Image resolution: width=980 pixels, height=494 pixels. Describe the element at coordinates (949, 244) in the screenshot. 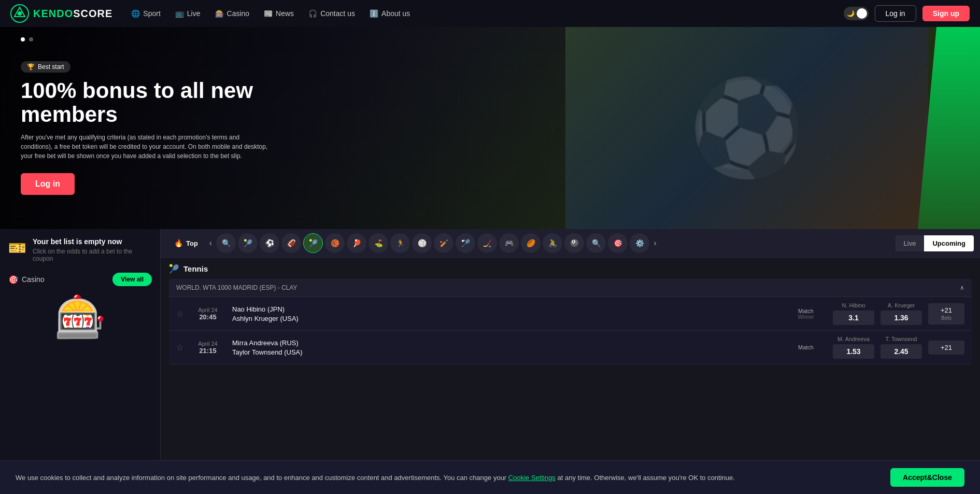

I see `upcoming-tab-button: Upcoming` at that location.